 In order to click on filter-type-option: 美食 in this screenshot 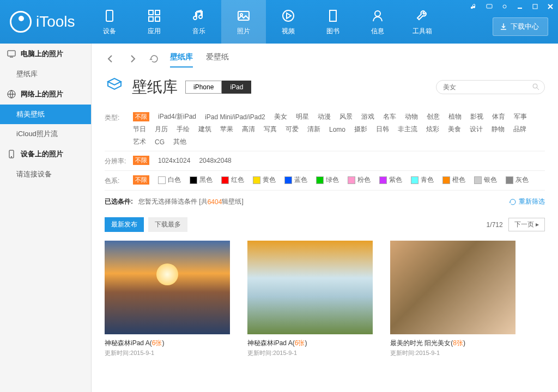, I will do `click(454, 130)`.